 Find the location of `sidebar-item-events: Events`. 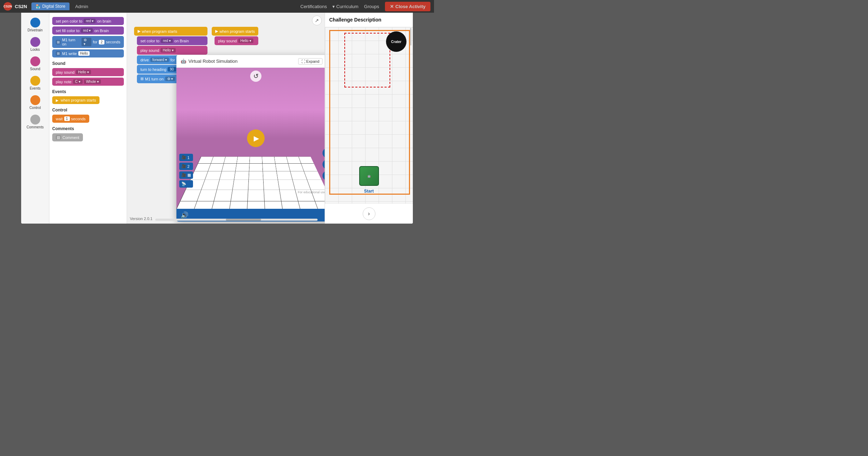

sidebar-item-events: Events is located at coordinates (35, 83).